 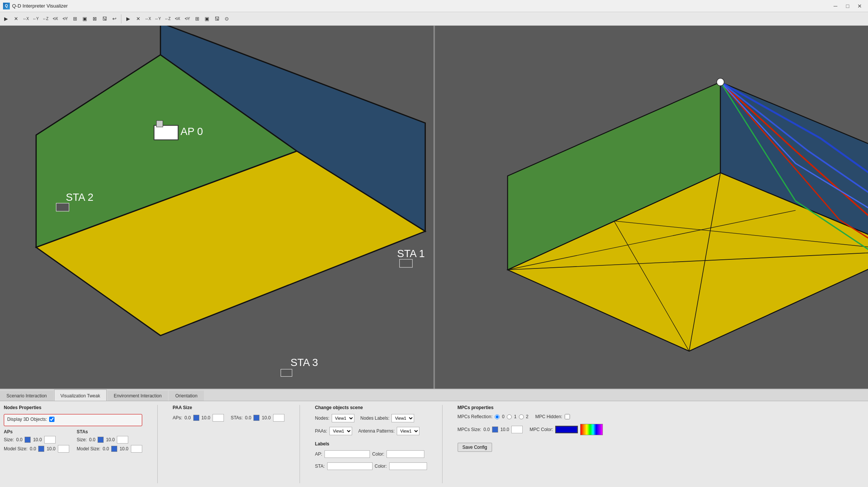 I want to click on sta-label-row: STA: Color: (255,255,255), so click(x=371, y=466).